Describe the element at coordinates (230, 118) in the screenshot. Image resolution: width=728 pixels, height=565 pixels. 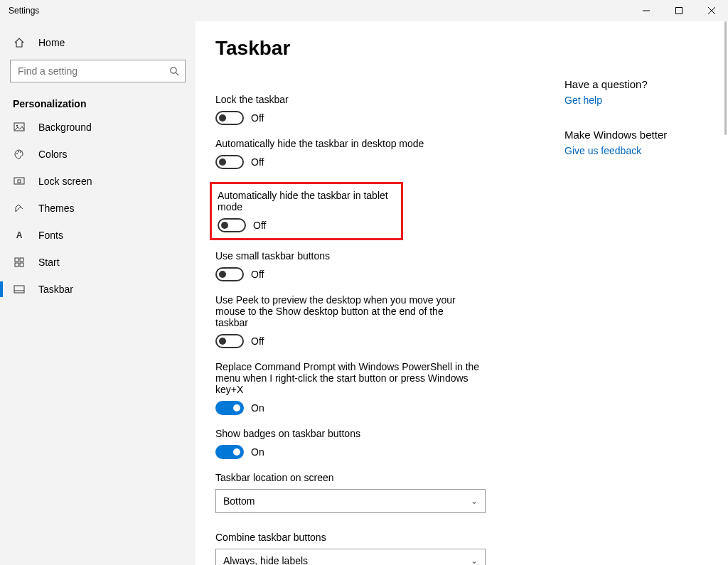
I see `toggle-lock-taskbar` at that location.